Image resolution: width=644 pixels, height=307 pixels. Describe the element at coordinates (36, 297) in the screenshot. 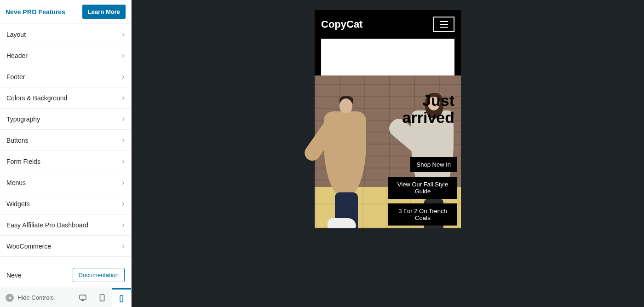

I see `hide-controls-label: Hide Controls` at that location.